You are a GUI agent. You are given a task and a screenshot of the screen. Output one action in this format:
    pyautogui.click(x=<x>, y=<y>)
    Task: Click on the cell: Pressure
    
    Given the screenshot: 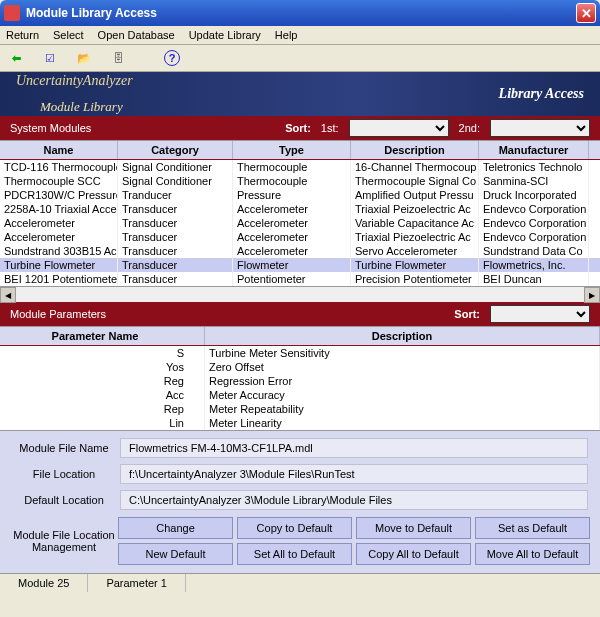 What is the action you would take?
    pyautogui.click(x=292, y=195)
    